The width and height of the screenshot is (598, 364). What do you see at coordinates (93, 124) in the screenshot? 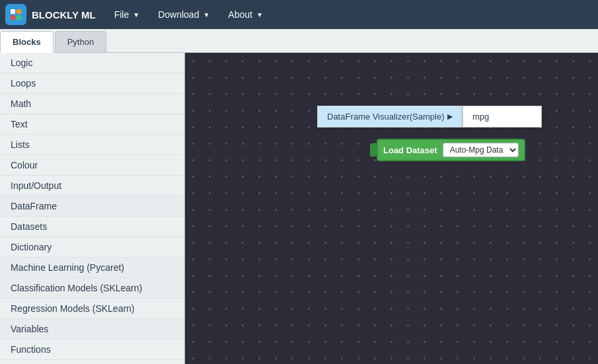
I see `sidebar-item-text: Text` at bounding box center [93, 124].